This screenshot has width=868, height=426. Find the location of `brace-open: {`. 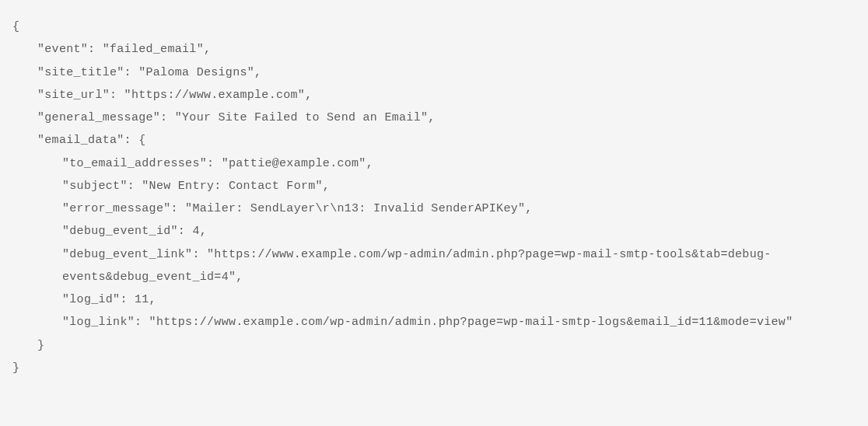

brace-open: { is located at coordinates (434, 26).